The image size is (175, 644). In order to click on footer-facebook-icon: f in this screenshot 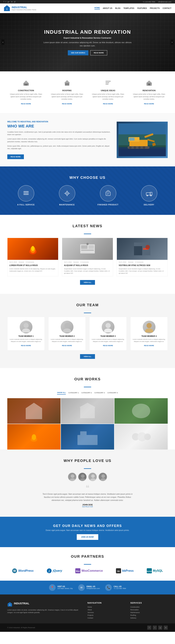, I will do `click(149, 628)`.